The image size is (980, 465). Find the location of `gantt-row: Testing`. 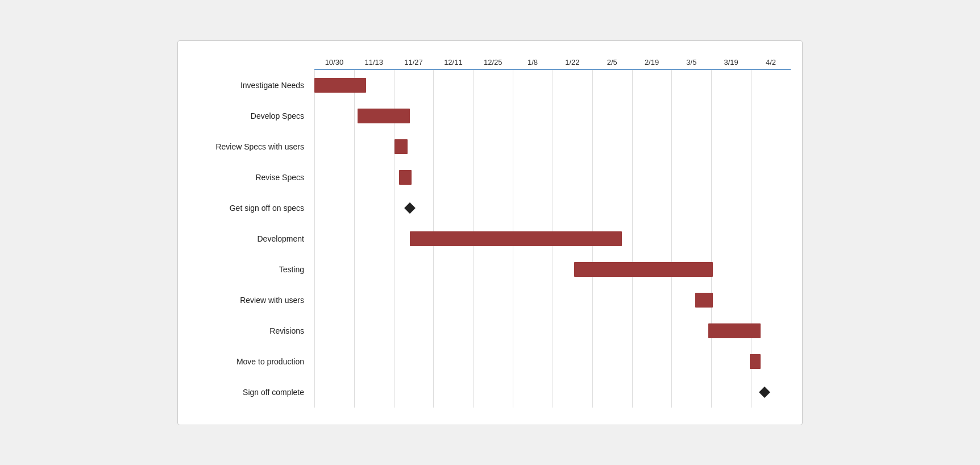

gantt-row: Testing is located at coordinates (487, 269).